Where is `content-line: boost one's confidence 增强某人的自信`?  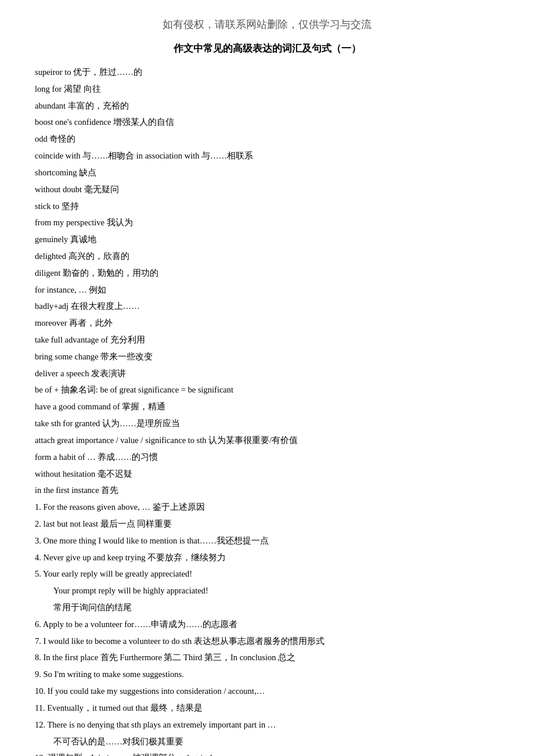
content-line: boost one's confidence 增强某人的自信 is located at coordinates (267, 122).